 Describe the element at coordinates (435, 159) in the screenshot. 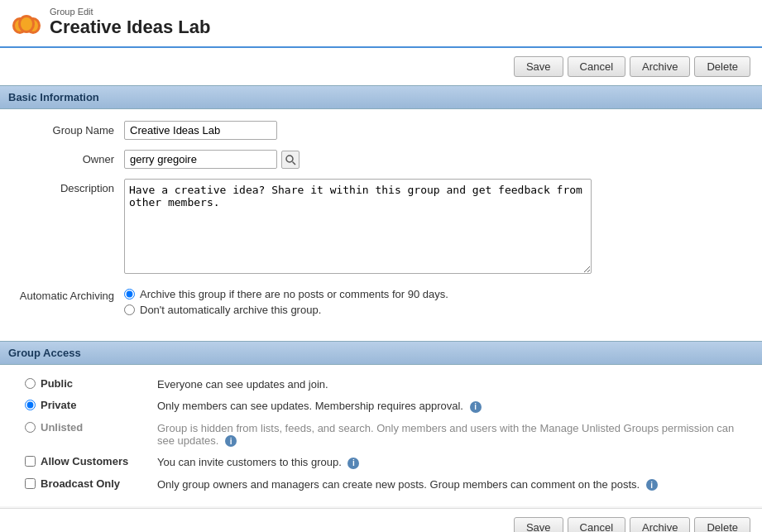

I see `owner-field` at that location.